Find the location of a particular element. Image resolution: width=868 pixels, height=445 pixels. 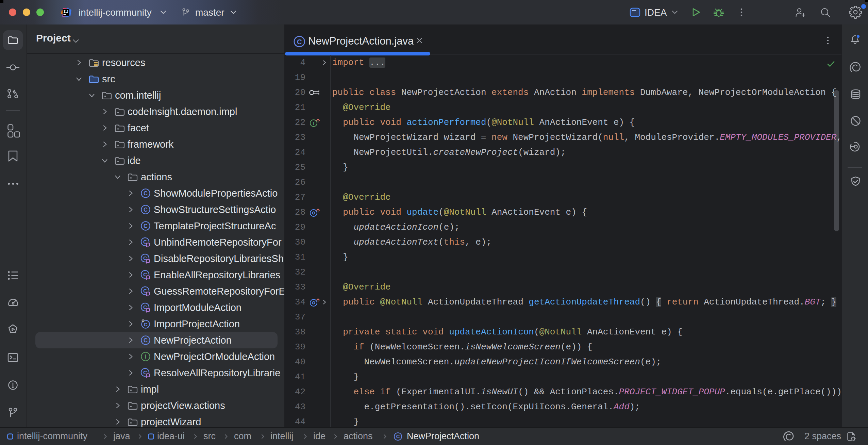

svg-text: IJ is located at coordinates (66, 12).